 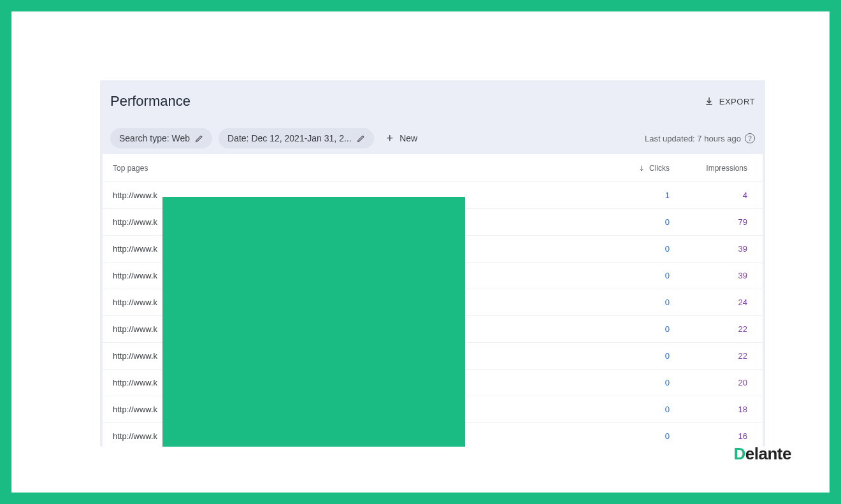 What do you see at coordinates (635, 168) in the screenshot?
I see `col-header-clicks: Clicks` at bounding box center [635, 168].